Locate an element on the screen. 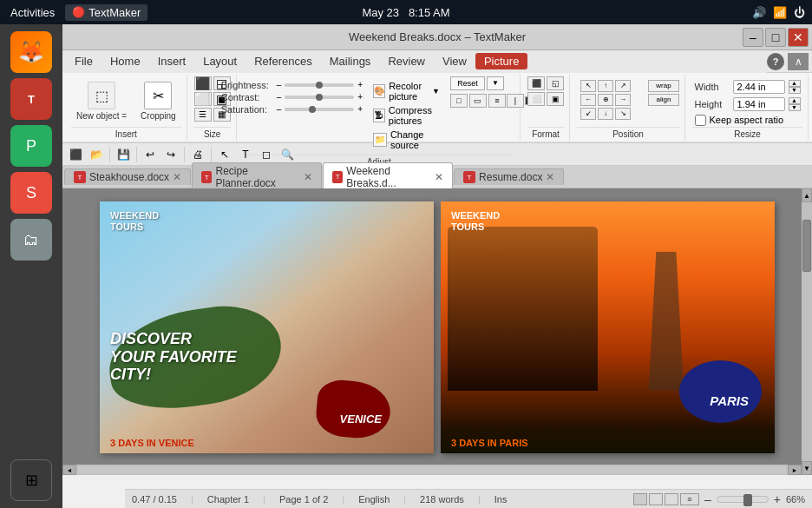  tb-new: ⬛ is located at coordinates (75, 155).